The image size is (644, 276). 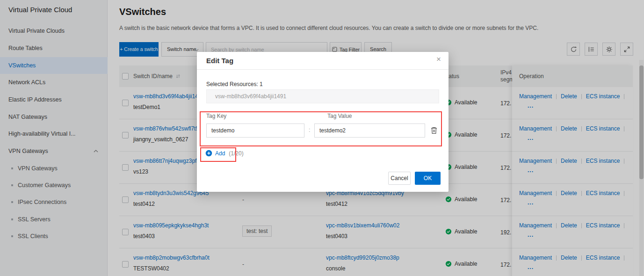 I want to click on tag-value-input, so click(x=369, y=131).